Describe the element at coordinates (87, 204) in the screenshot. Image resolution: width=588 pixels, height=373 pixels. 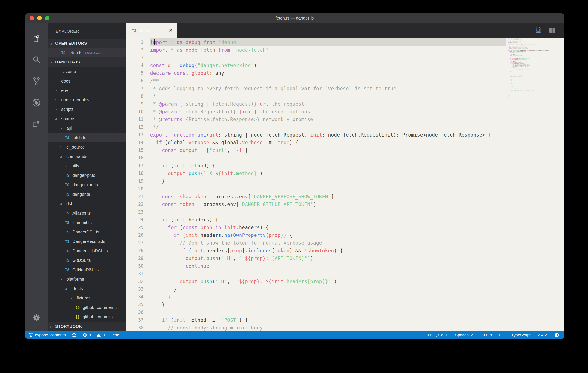
I see `tree-folder-dsl: ◢dsl` at that location.